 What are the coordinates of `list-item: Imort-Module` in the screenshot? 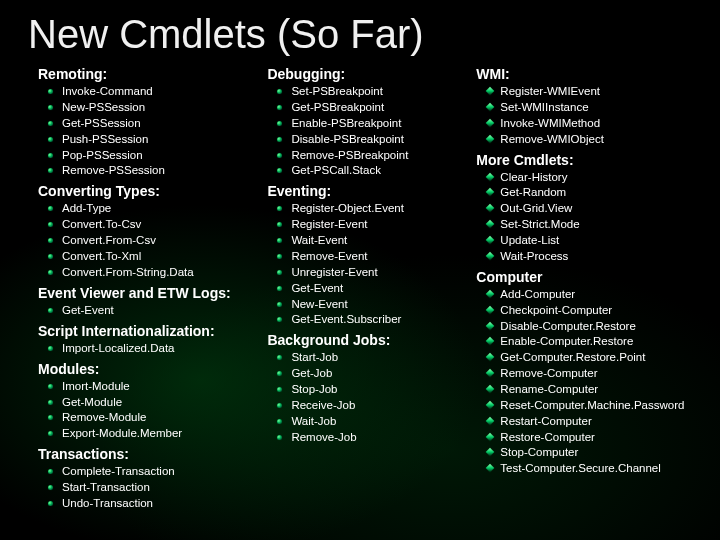 It's located at (152, 387).